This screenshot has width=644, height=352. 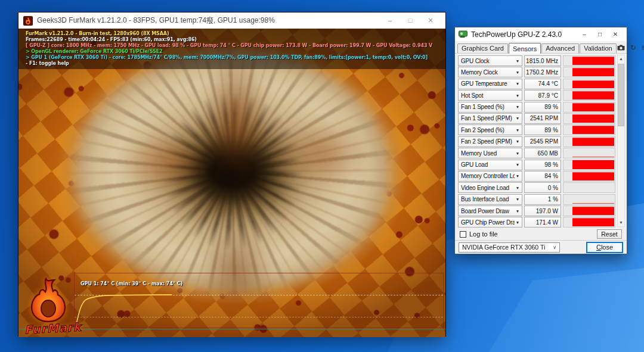 What do you see at coordinates (490, 119) in the screenshot?
I see `sensor-name-dropdown: Fan 1 Speed (RPM)▼` at bounding box center [490, 119].